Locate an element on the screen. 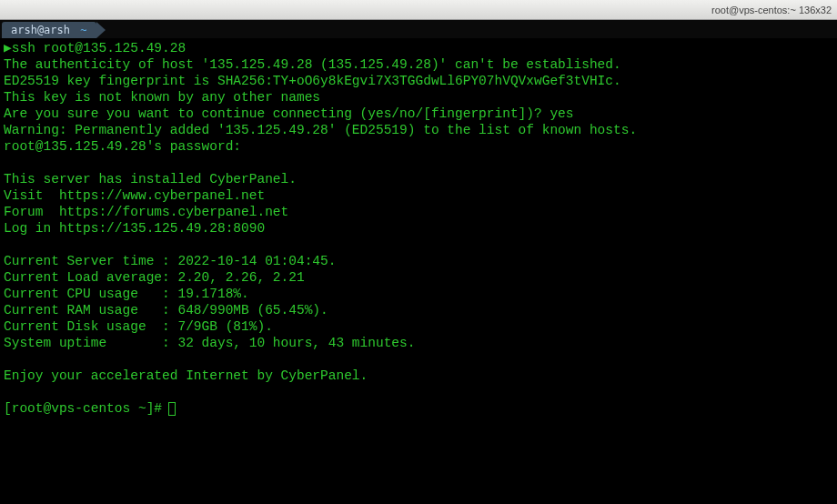 This screenshot has width=837, height=504. terminal-line: System uptime : 32 days, 10 hours, 43 mi… is located at coordinates (209, 343).